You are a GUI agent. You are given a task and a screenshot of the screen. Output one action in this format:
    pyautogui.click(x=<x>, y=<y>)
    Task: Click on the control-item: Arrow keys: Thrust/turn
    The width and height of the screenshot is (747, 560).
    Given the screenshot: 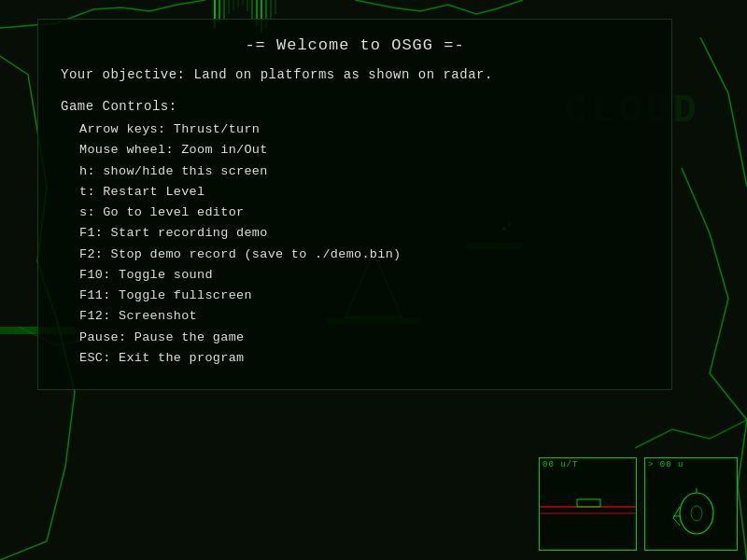 What is the action you would take?
    pyautogui.click(x=355, y=130)
    